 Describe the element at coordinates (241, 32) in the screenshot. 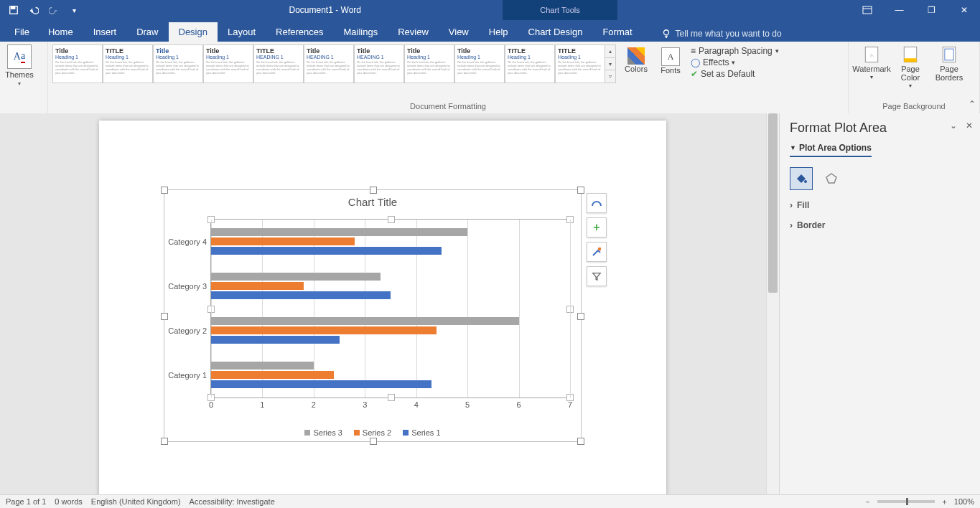

I see `tab-layout: Layout` at that location.